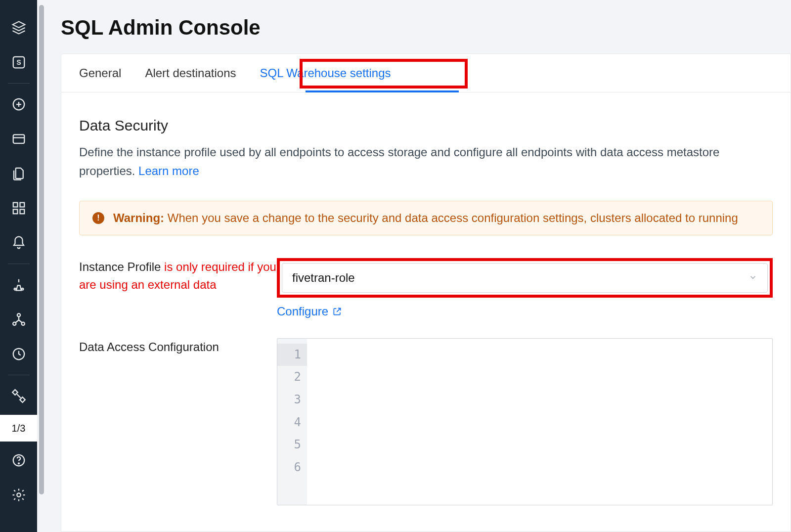  Describe the element at coordinates (178, 347) in the screenshot. I see `data-access-config-label: Data Access Configuration` at that location.